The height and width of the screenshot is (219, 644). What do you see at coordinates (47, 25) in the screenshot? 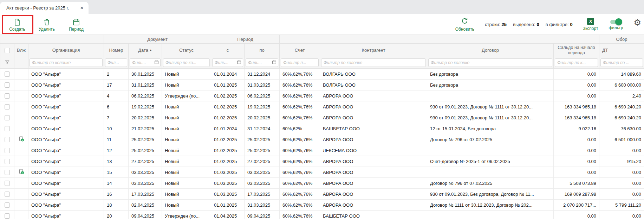
I see `delete-button: Удалить` at bounding box center [47, 25].